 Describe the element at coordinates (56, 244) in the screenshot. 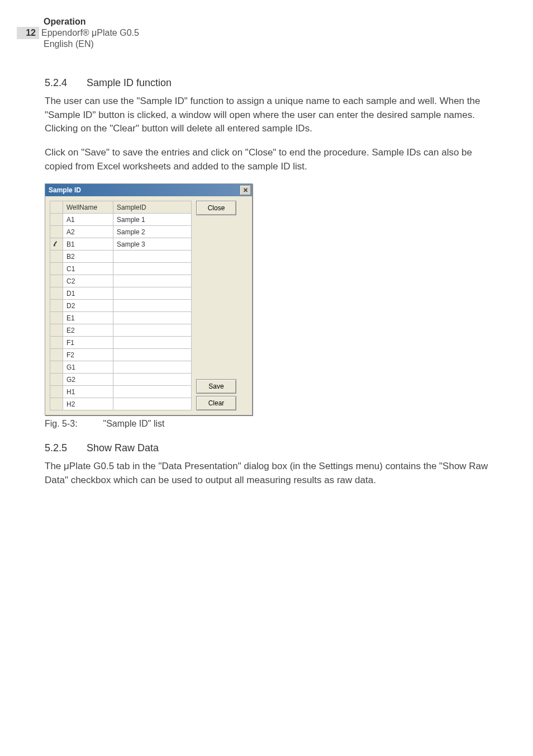

I see `pencil-icon` at that location.